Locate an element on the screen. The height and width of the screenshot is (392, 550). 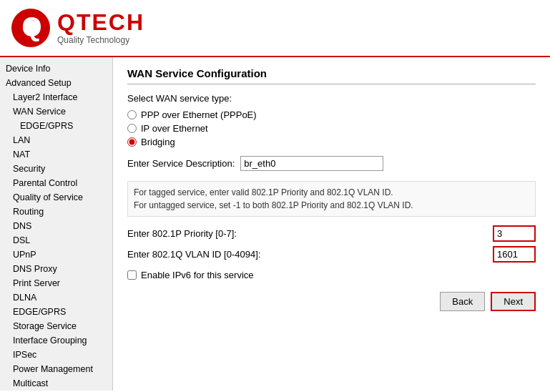
sidebar-item-nat: NAT is located at coordinates (56, 155).